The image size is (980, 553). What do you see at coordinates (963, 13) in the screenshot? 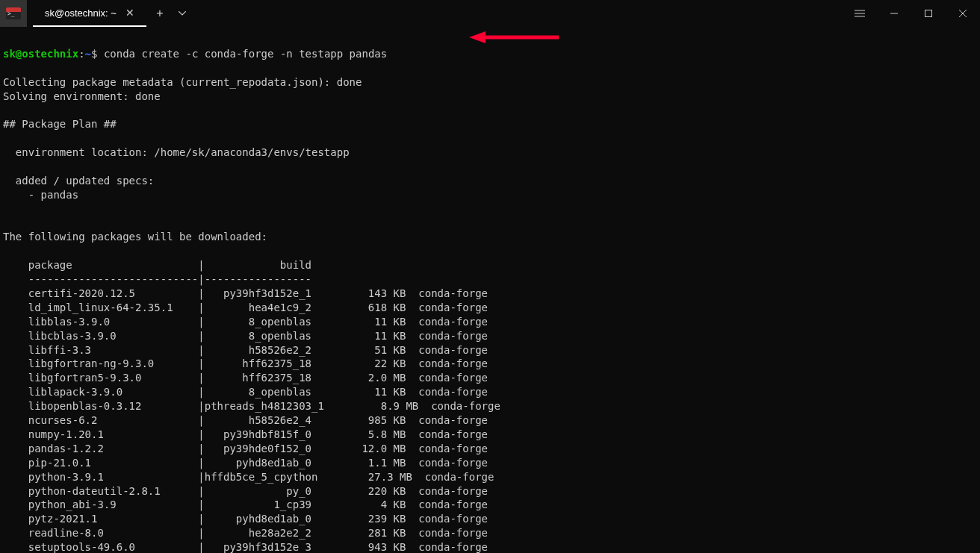
I see `close-button` at bounding box center [963, 13].